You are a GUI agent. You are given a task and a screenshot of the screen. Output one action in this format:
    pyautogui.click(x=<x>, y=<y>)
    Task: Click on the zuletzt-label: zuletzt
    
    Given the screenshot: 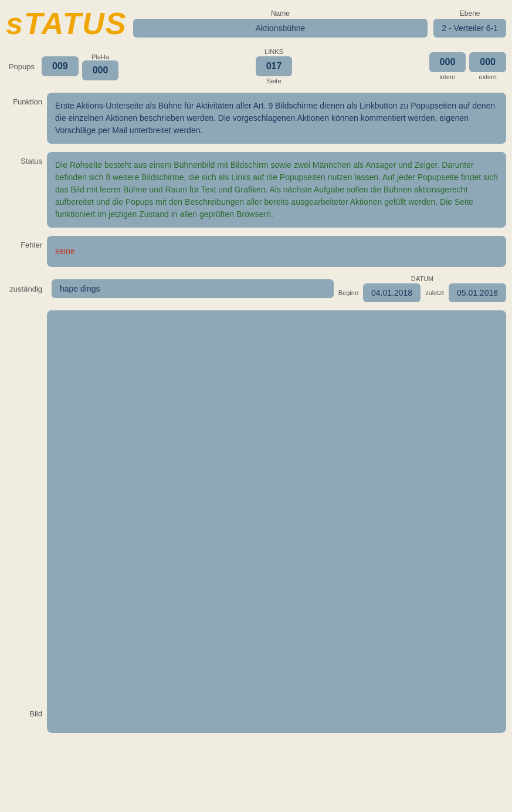 What is the action you would take?
    pyautogui.click(x=435, y=293)
    